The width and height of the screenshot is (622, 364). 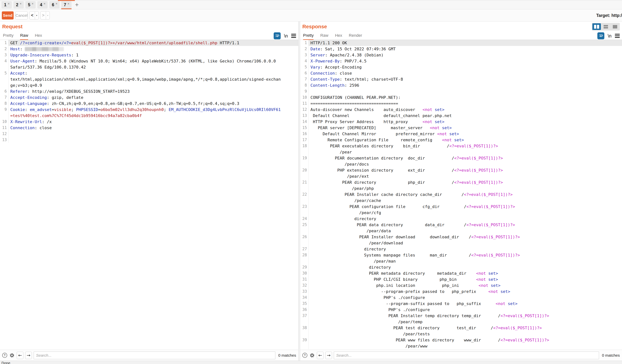 What do you see at coordinates (4, 43) in the screenshot?
I see `line-number: 1` at bounding box center [4, 43].